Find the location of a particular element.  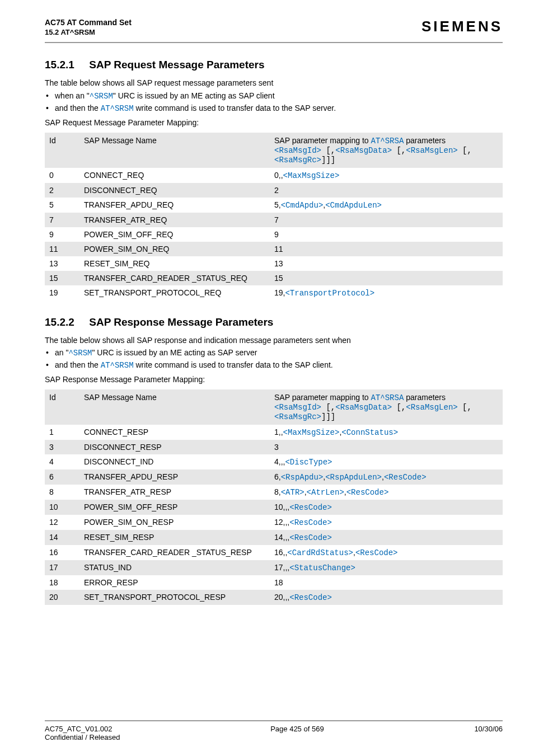

section-2-bullets: an "^SRSM" URC is issued by an ME acting… is located at coordinates (274, 359).